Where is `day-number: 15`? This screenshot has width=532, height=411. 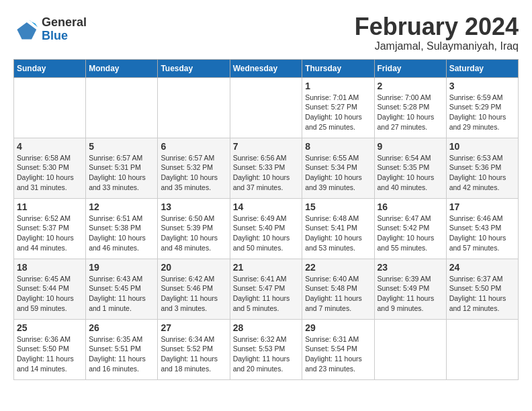 day-number: 15 is located at coordinates (338, 207).